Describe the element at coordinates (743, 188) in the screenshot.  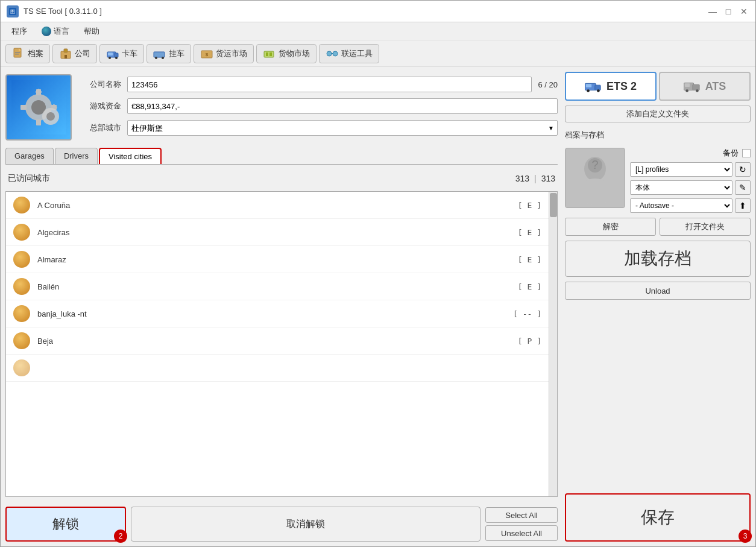
I see `edit-button: ✎` at that location.